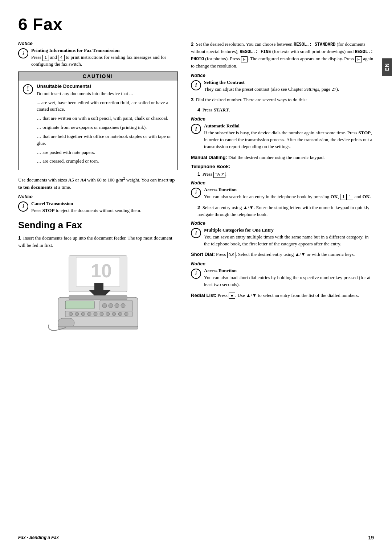 The image size is (392, 555). I want to click on notice-access1-title: Access Function, so click(220, 189).